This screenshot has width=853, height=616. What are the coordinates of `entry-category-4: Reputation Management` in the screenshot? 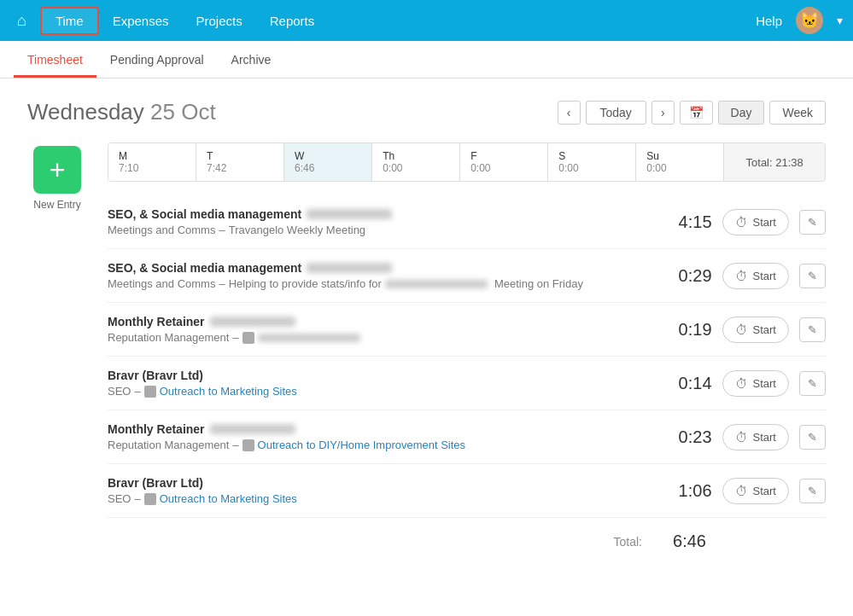 It's located at (168, 445).